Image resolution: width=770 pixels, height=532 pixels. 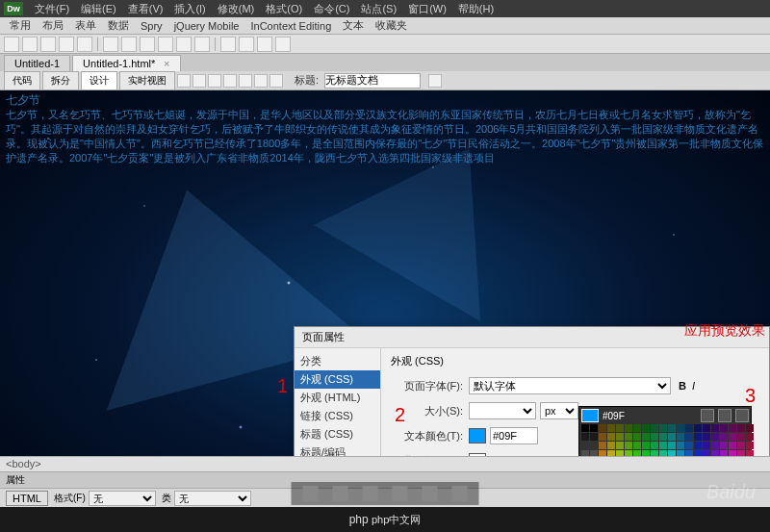 I want to click on tb-data: 数据, so click(x=118, y=25).